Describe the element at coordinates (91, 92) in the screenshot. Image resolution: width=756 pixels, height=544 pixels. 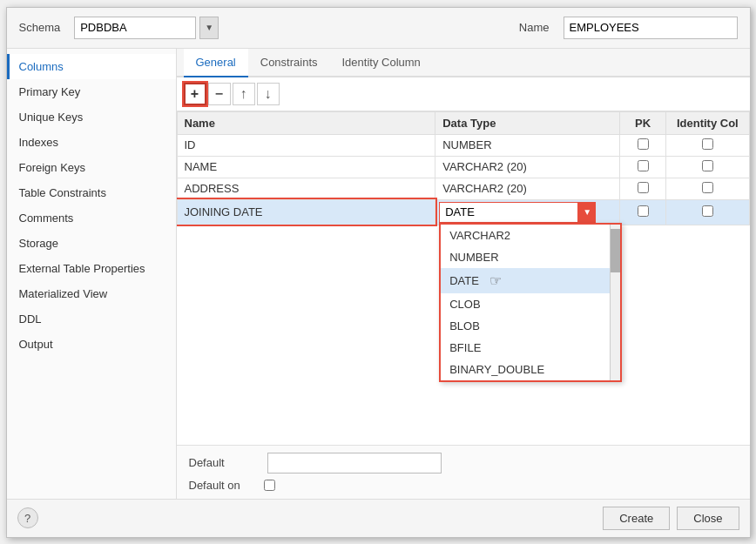
I see `sidebar-item-primary-key: Primary Key` at that location.